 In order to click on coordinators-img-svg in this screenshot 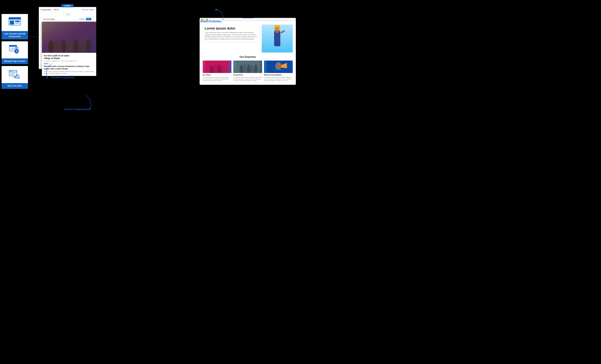, I will do `click(278, 67)`.